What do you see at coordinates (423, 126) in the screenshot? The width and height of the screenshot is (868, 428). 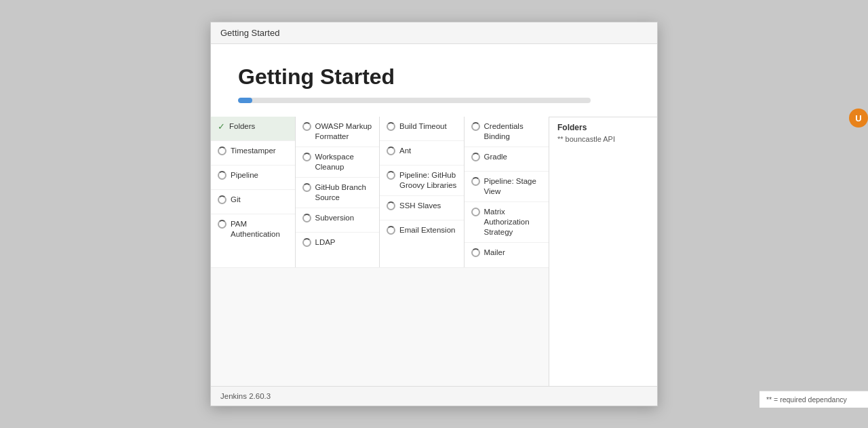 I see `plugin-name: Build Timeout` at bounding box center [423, 126].